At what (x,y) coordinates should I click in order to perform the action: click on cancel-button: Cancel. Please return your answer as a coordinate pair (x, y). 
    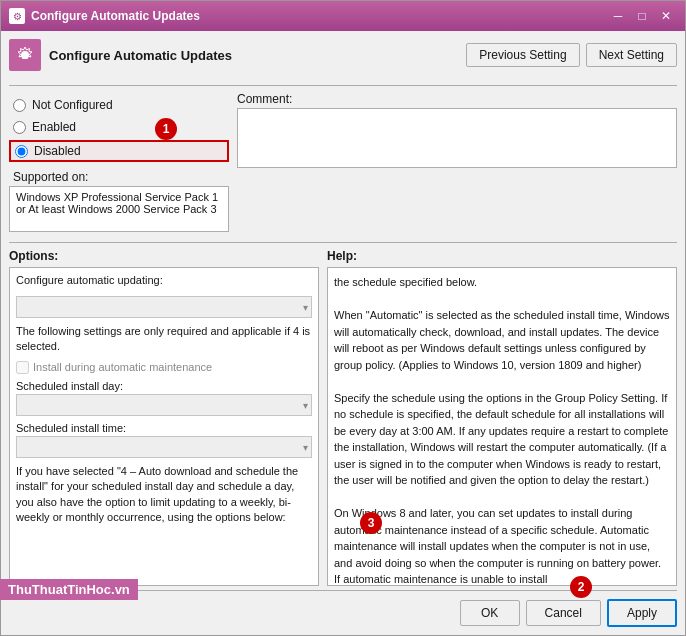
    Looking at the image, I should click on (564, 613).